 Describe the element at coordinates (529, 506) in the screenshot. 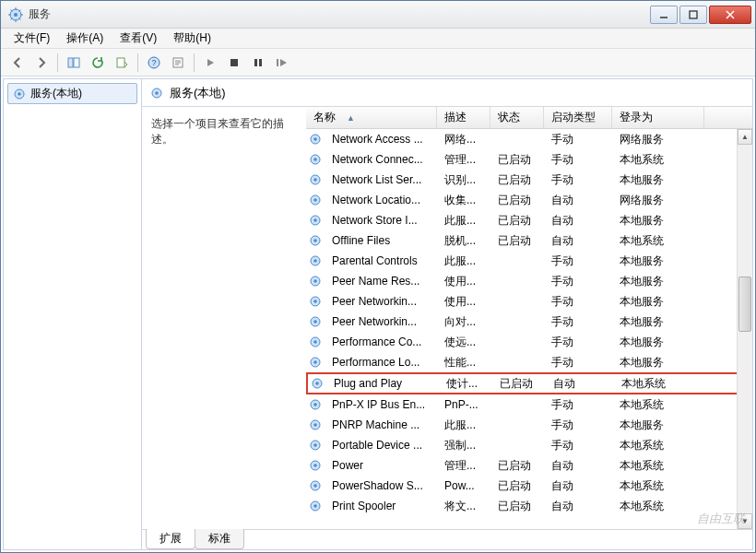

I see `table-row: Print Spooler将文...已启动自动本地系统` at that location.